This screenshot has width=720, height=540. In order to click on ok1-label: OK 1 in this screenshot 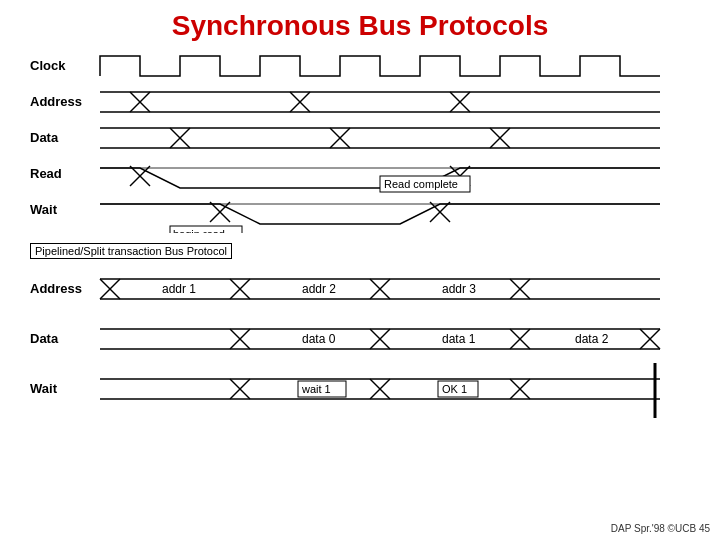, I will do `click(454, 389)`.